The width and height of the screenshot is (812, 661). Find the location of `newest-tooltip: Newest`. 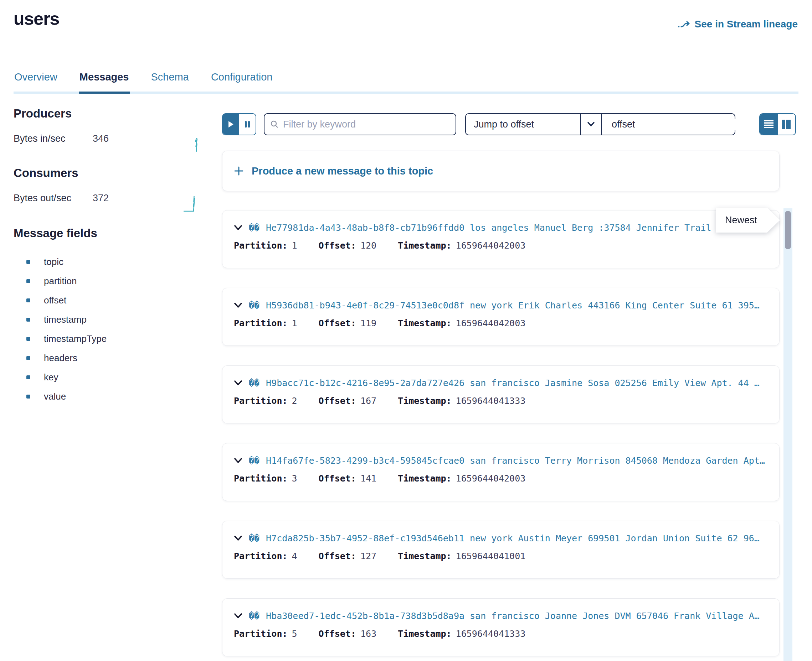

newest-tooltip: Newest is located at coordinates (748, 220).